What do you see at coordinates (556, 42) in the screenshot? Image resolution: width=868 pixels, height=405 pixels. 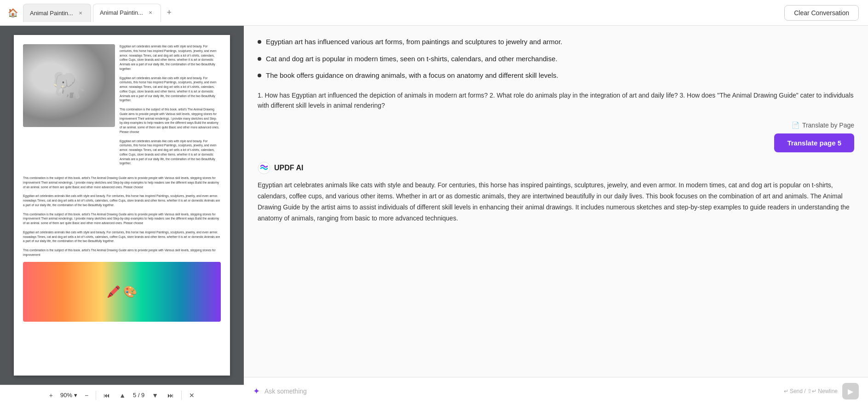 I see `bullet-item-1: Egyptian art has influenced various art …` at bounding box center [556, 42].